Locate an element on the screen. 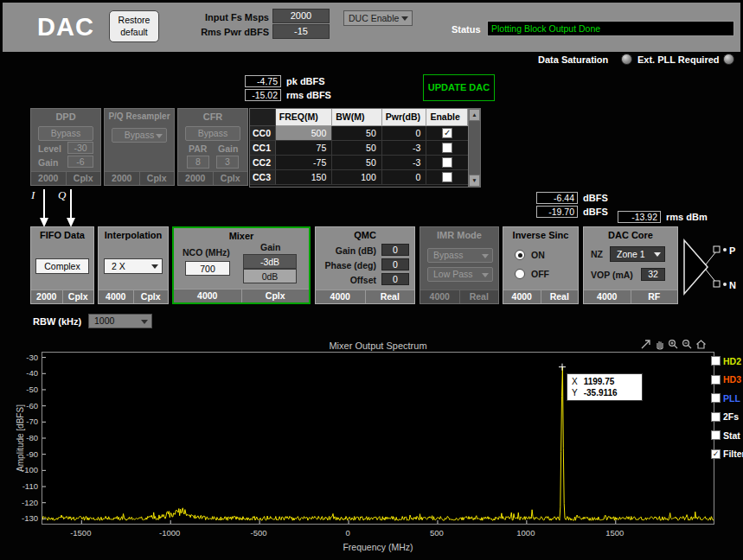  nco-field: 700 is located at coordinates (208, 268).